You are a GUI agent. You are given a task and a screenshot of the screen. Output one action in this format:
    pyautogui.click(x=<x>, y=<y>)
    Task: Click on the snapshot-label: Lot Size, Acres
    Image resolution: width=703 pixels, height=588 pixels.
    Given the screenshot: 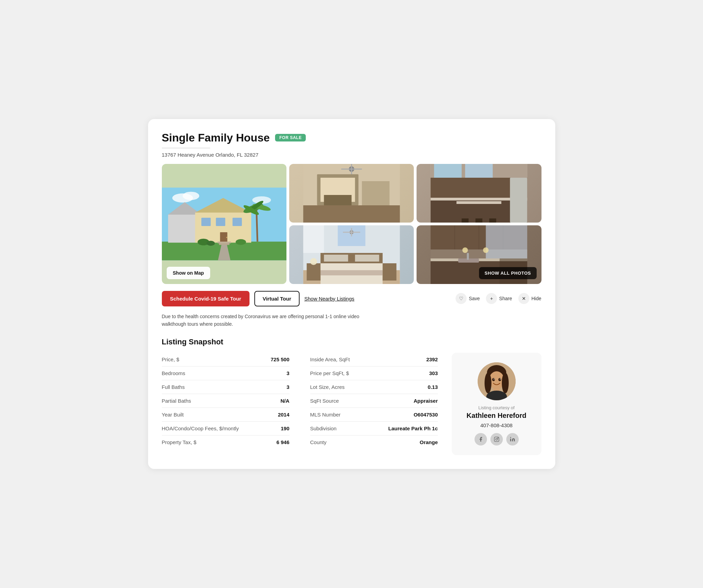 What is the action you would take?
    pyautogui.click(x=328, y=387)
    